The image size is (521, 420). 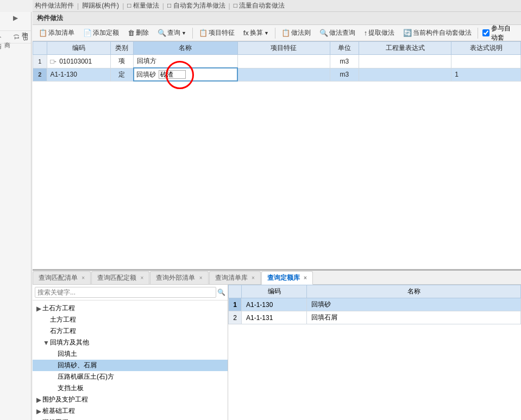 What do you see at coordinates (40, 62) in the screenshot?
I see `row-num-1: 1` at bounding box center [40, 62].